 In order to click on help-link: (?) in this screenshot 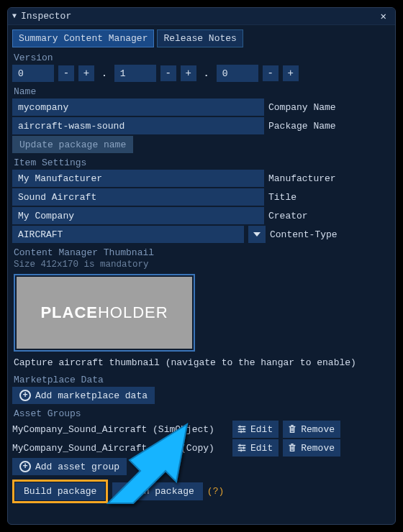, I will do `click(216, 492)`.